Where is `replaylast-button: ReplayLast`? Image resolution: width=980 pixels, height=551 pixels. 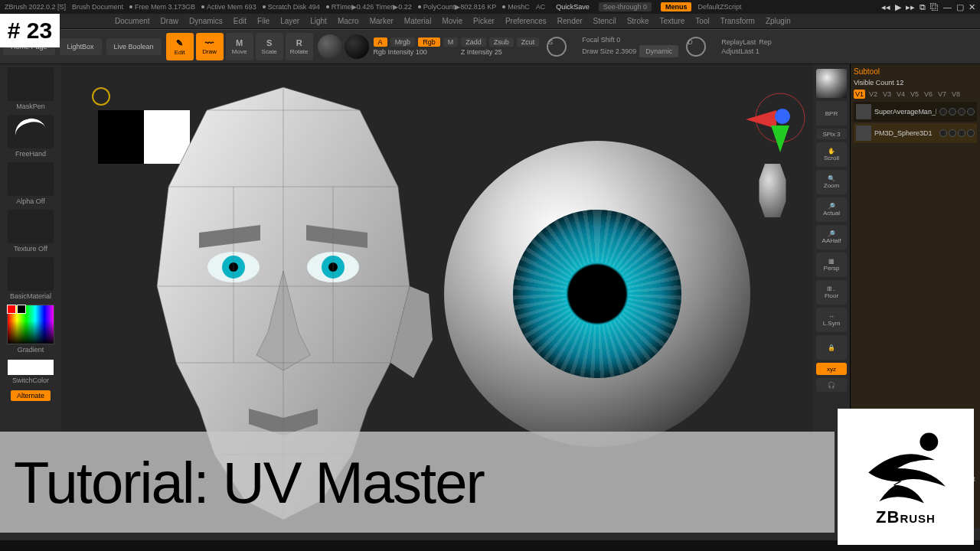 replaylast-button: ReplayLast is located at coordinates (738, 42).